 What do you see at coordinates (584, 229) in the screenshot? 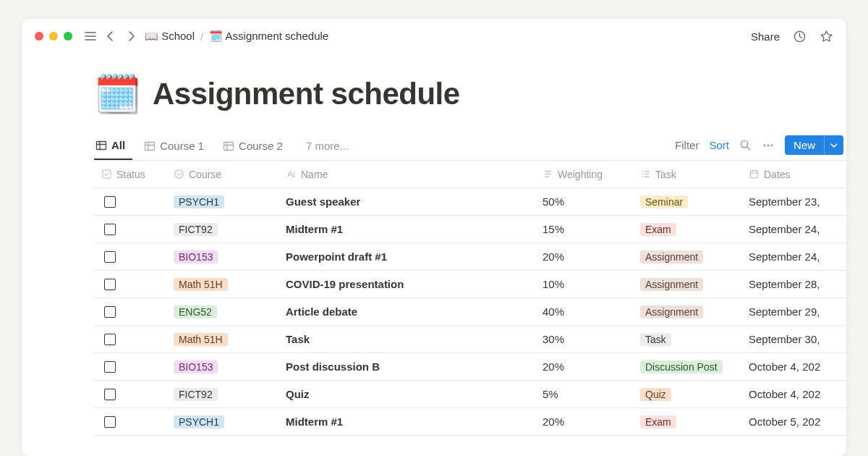
I see `cell-weighting: 15%` at bounding box center [584, 229].